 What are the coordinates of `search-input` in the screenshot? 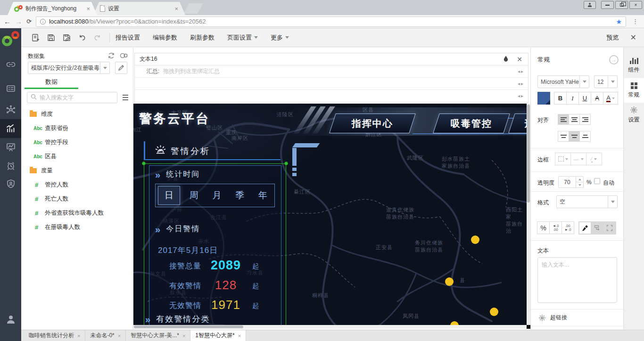 It's located at (76, 97).